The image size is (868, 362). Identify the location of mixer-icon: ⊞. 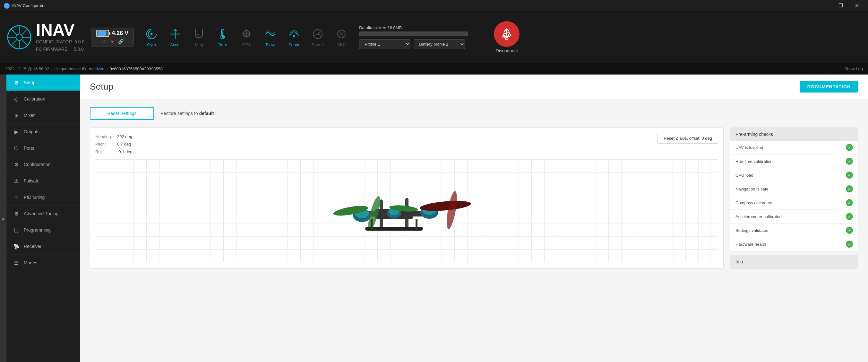
(16, 115).